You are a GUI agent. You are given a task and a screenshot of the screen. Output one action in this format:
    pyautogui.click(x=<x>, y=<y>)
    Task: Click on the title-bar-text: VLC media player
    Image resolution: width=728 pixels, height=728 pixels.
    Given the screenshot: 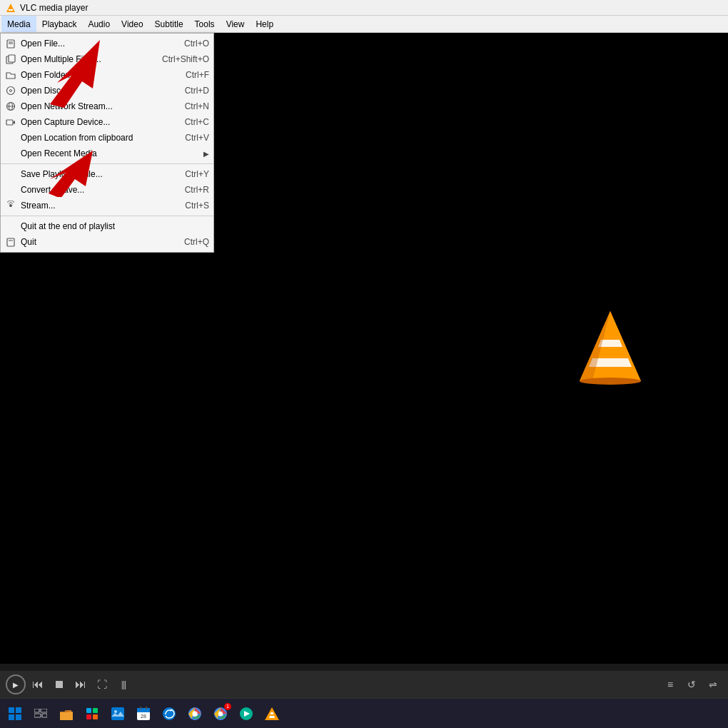 What is the action you would take?
    pyautogui.click(x=54, y=8)
    